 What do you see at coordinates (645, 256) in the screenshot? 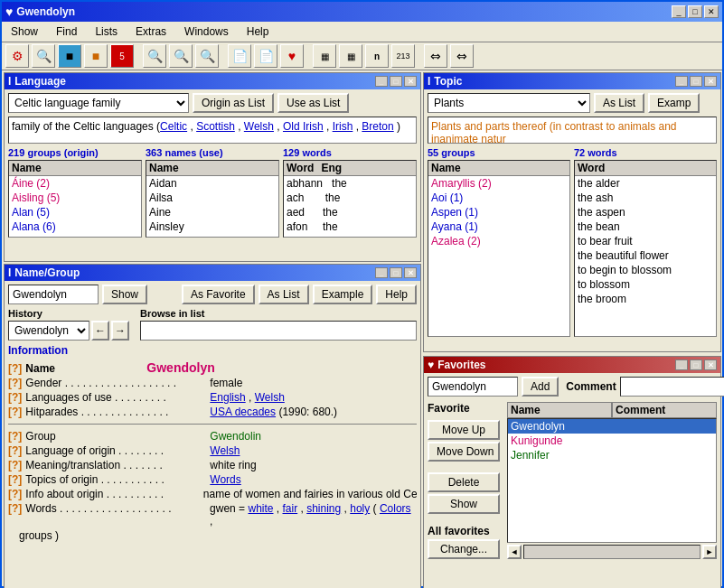
I see `topic-word-beautiful-flower: the beautiful flower` at bounding box center [645, 256].